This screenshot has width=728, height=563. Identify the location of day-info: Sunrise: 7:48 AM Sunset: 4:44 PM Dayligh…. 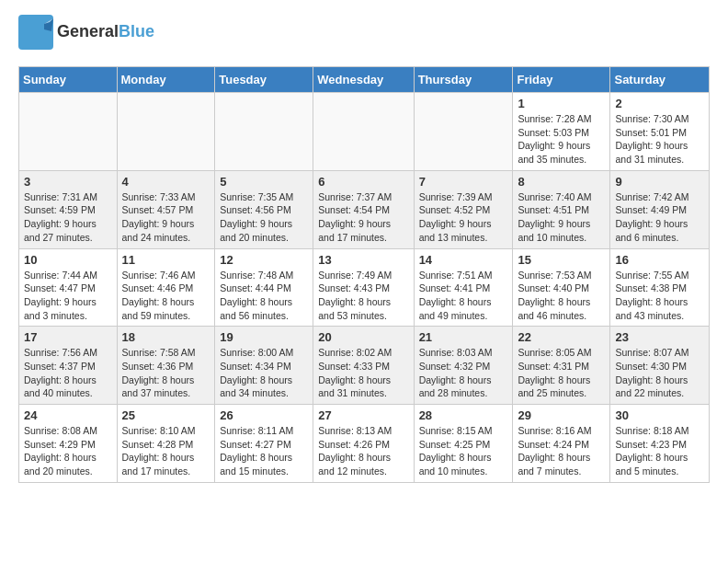
(264, 296).